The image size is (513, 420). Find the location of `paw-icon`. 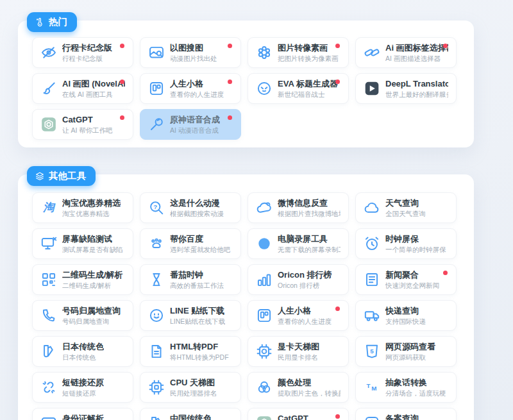

paw-icon is located at coordinates (156, 244).